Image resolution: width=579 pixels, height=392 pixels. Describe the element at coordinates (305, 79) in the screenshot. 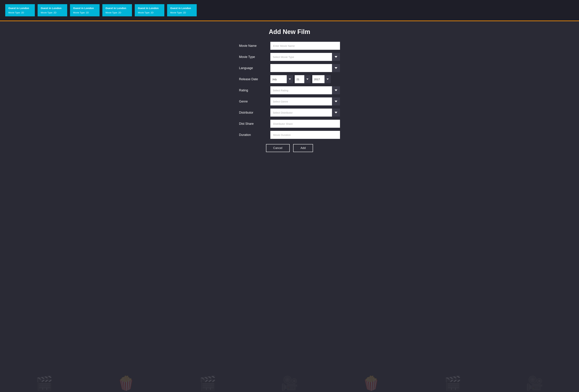

I see `date-selects: January February March April May June Ju…` at that location.